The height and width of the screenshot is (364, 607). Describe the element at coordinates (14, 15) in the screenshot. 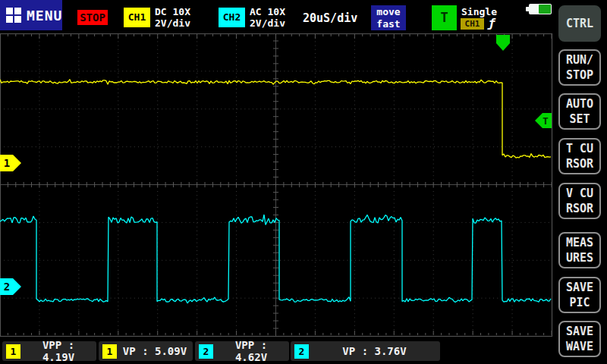

I see `menu-grid-icon` at that location.